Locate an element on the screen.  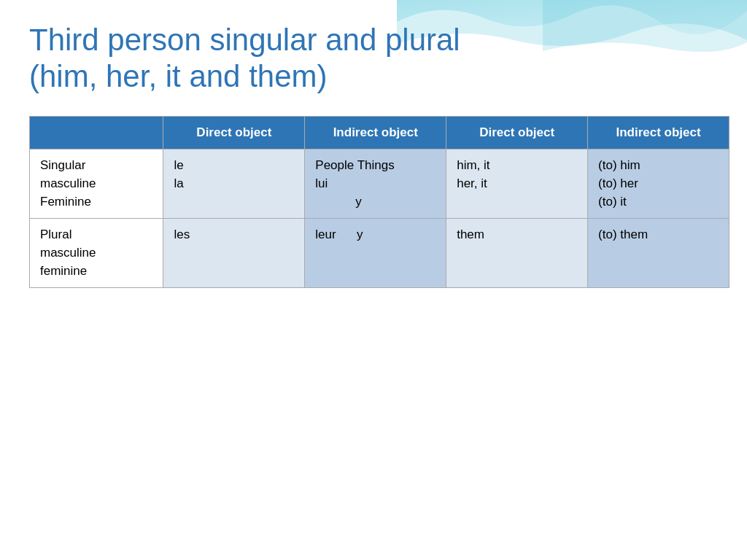
row2-indirect-object-2: (to) them is located at coordinates (659, 254).